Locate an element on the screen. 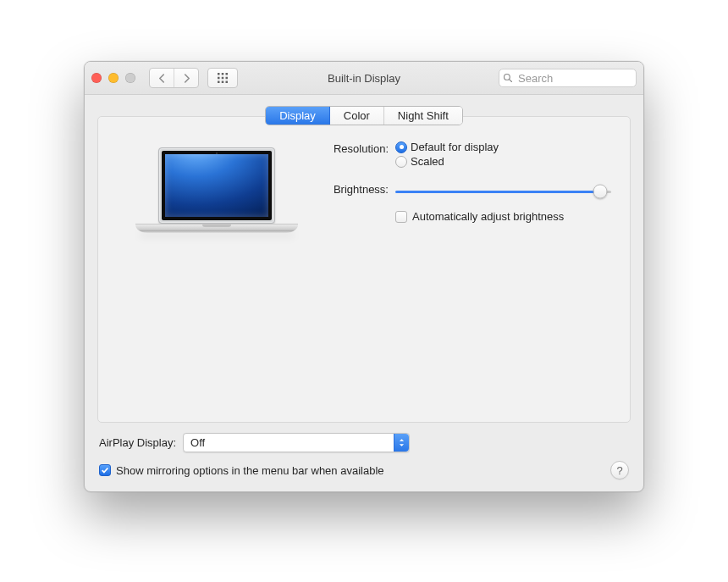 The image size is (728, 582). airplay-row: AirPlay Display: Off is located at coordinates (364, 442).